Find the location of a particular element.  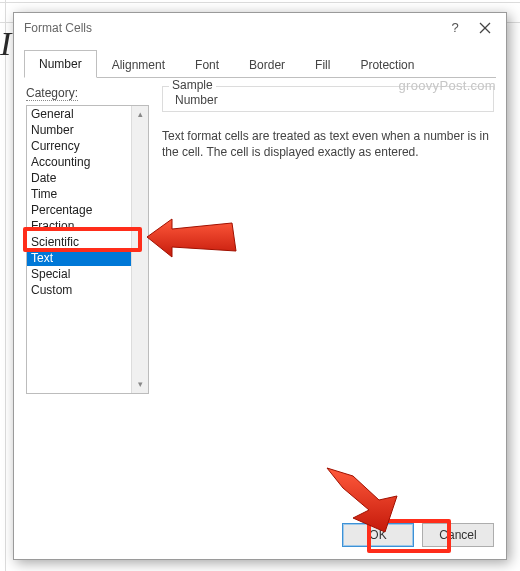

tab-protection: Protection is located at coordinates (387, 64).